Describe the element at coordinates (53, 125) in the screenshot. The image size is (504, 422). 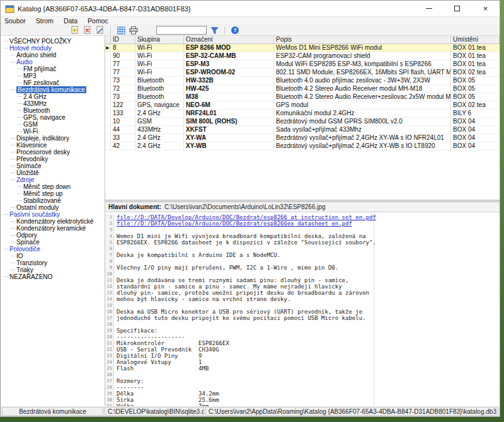
I see `tree-item: GSM` at that location.